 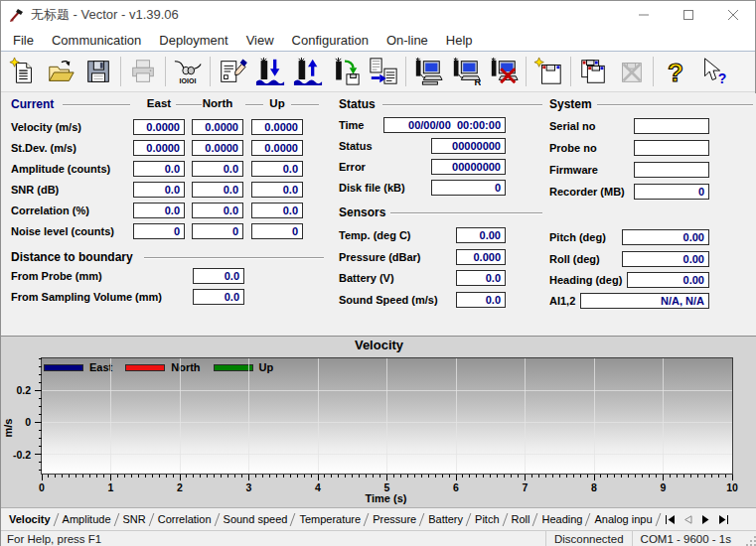 I want to click on x-axis-ticks, so click(x=387, y=478).